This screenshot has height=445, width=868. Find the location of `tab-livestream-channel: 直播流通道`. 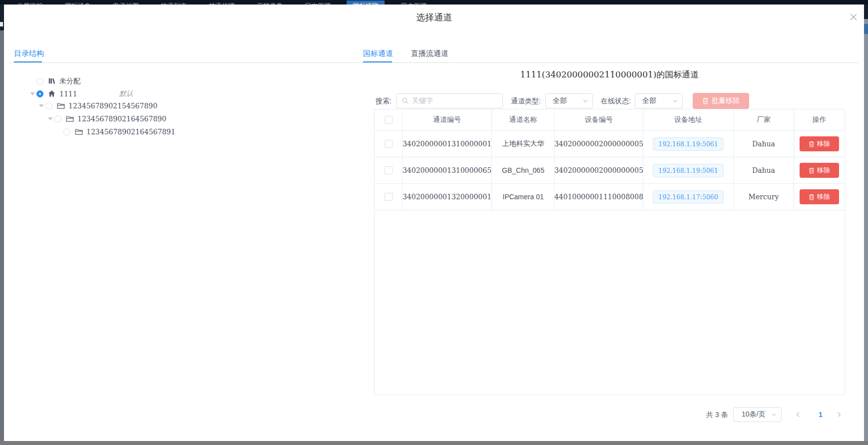

tab-livestream-channel: 直播流通道 is located at coordinates (430, 54).